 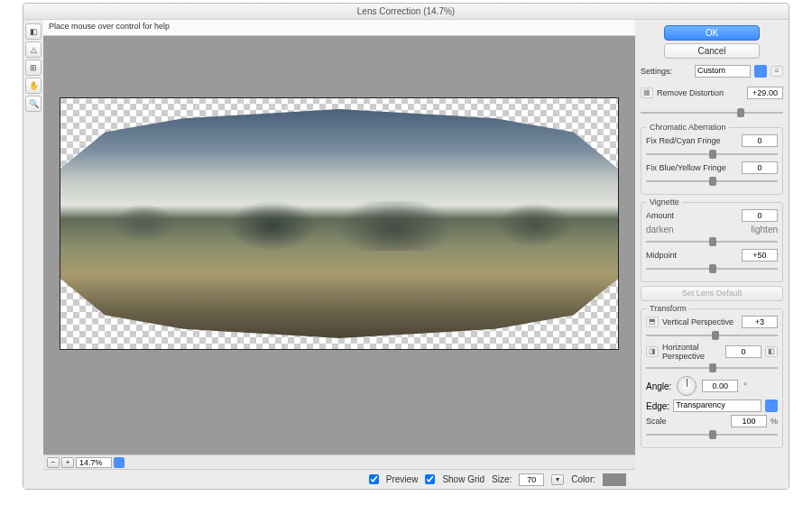 What do you see at coordinates (712, 269) in the screenshot?
I see `midpoint-slider` at bounding box center [712, 269].